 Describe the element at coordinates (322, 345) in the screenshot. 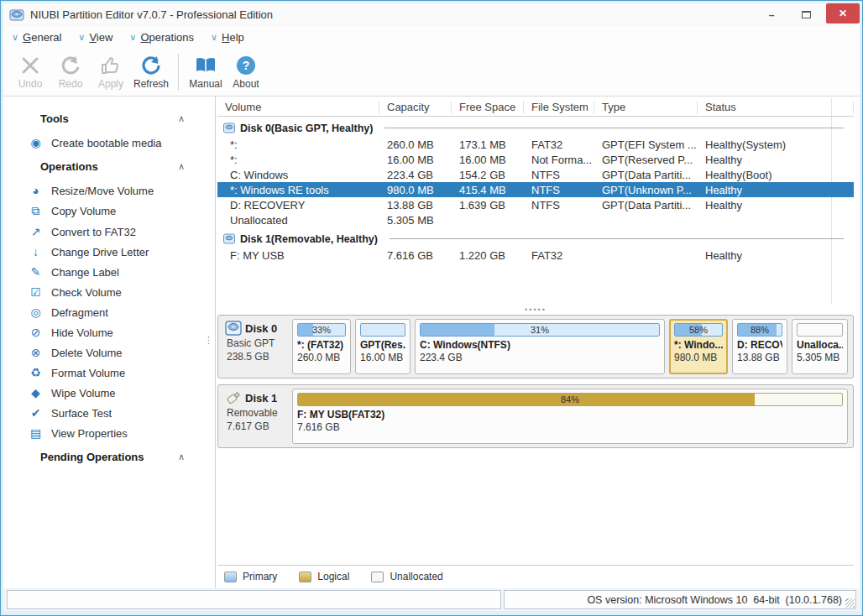

I see `partition-label: *: (FAT32)` at that location.